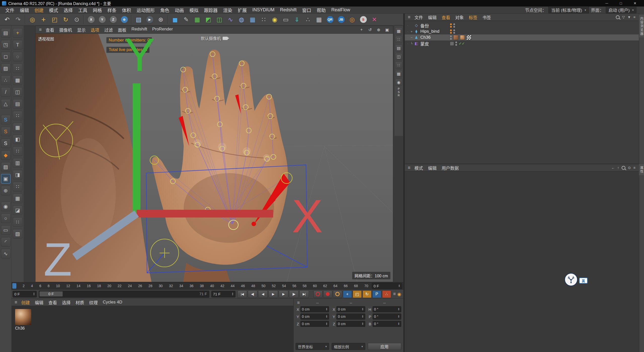 The height and width of the screenshot is (352, 644). What do you see at coordinates (6, 191) in the screenshot?
I see `axis-mode-button: ⊕` at bounding box center [6, 191].